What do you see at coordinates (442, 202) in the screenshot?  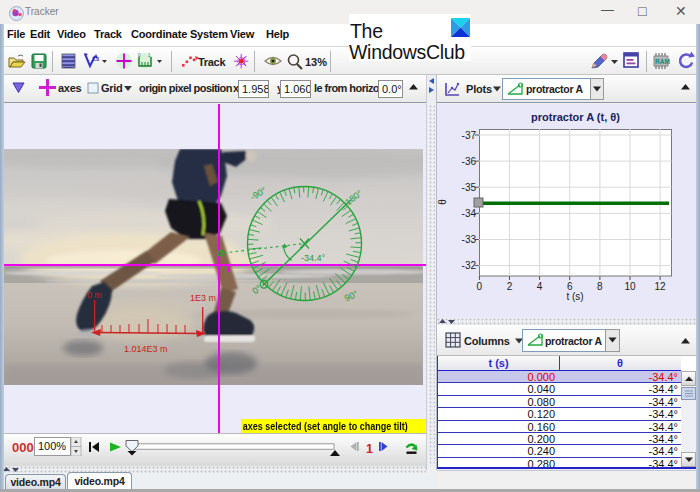 I see `svg-text: θ` at bounding box center [442, 202].